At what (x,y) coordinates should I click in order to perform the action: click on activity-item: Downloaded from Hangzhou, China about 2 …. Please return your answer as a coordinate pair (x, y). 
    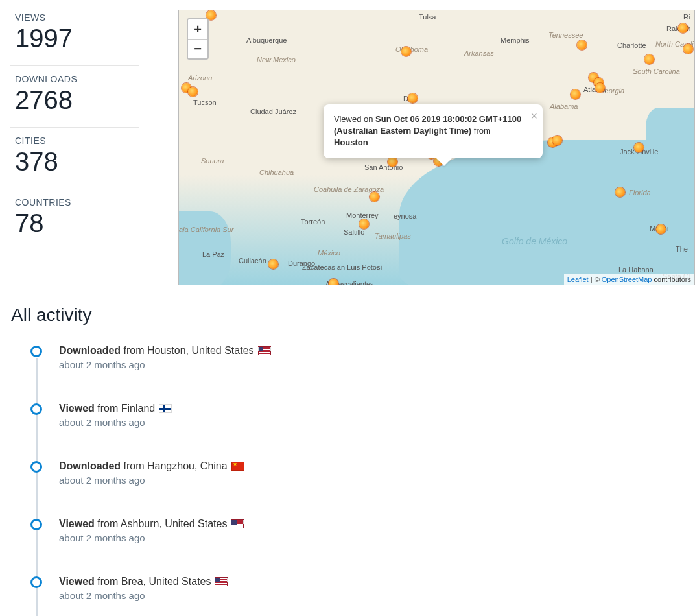
    Looking at the image, I should click on (363, 473).